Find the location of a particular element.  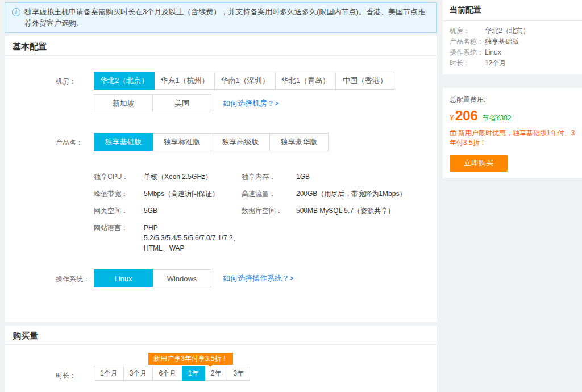

config-row-os: 操作系统： Linux is located at coordinates (513, 52).